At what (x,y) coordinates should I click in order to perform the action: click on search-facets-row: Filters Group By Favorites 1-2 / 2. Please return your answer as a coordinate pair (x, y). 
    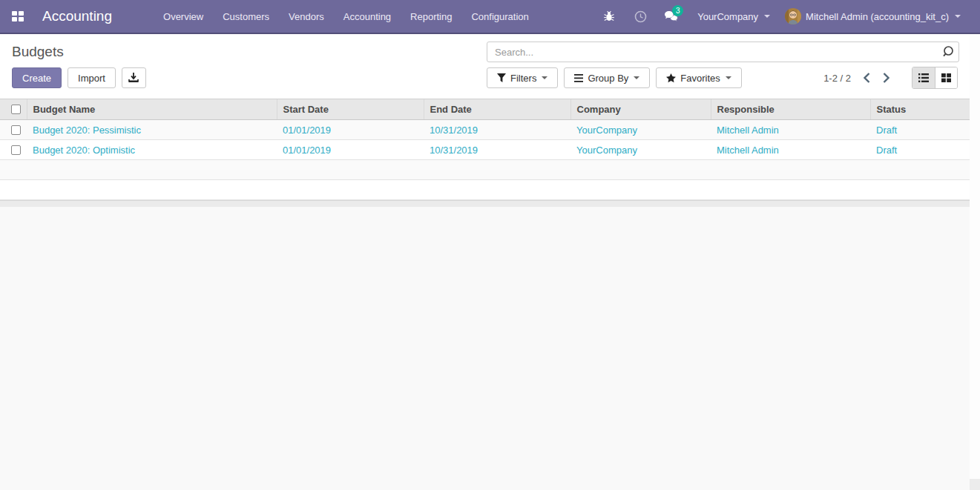
    Looking at the image, I should click on (723, 78).